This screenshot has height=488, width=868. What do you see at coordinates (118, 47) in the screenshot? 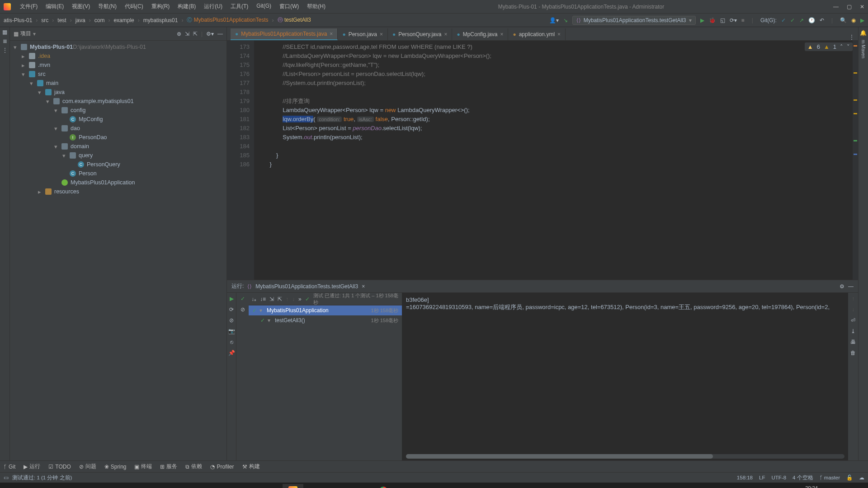
I see `tree-node: ▾Mybatis-Plus-01 D:\java\work\Mybatis-Pl…` at bounding box center [118, 47].